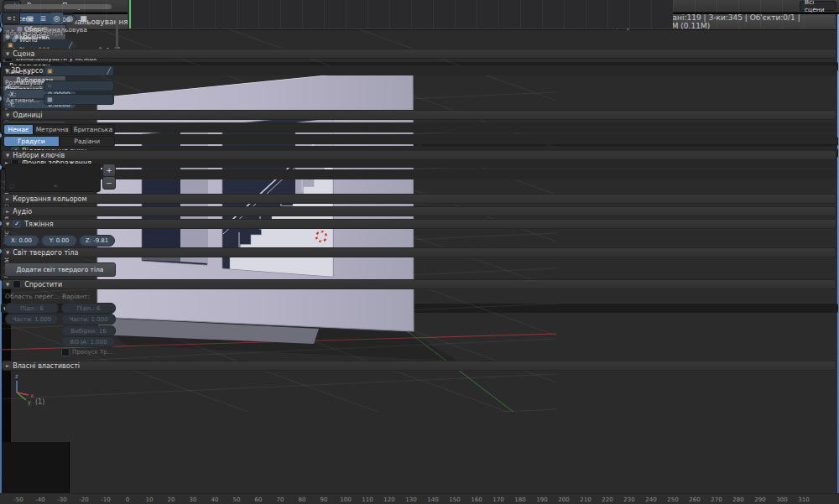 The width and height of the screenshot is (839, 504). What do you see at coordinates (420, 139) in the screenshot?
I see `panel-header-shading: ►Відтінення` at bounding box center [420, 139].